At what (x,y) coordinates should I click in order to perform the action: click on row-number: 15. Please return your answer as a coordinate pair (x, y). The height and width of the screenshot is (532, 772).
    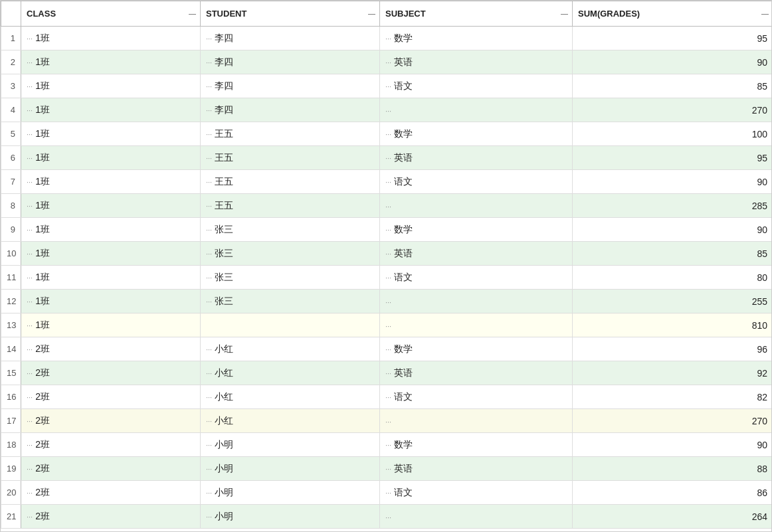
    Looking at the image, I should click on (11, 373).